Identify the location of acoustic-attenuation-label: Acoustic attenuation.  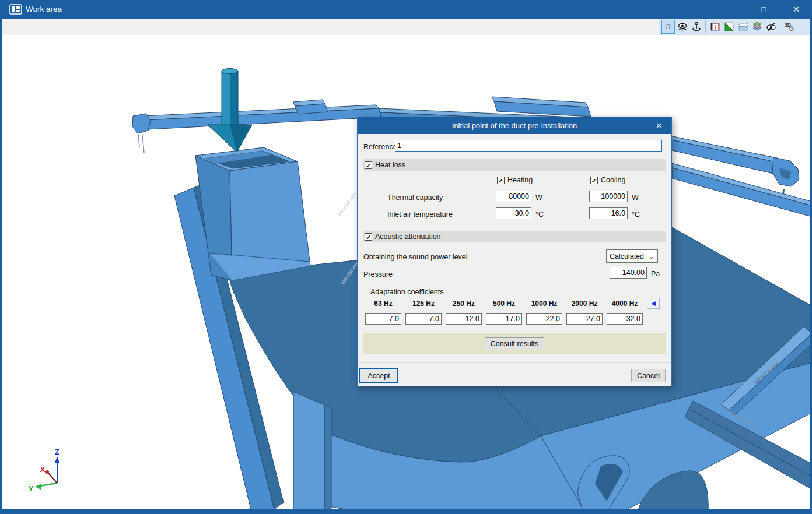
(408, 237).